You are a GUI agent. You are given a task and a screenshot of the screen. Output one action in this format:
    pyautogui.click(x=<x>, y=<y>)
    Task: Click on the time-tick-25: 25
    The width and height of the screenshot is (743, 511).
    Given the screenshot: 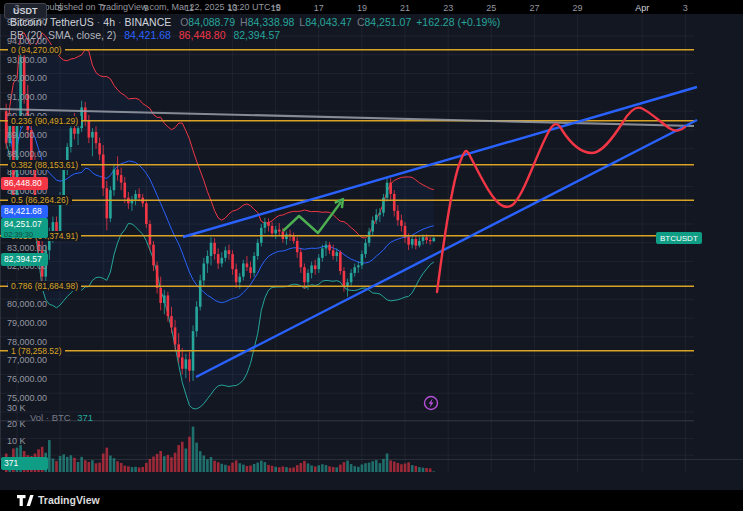 What is the action you would take?
    pyautogui.click(x=491, y=8)
    